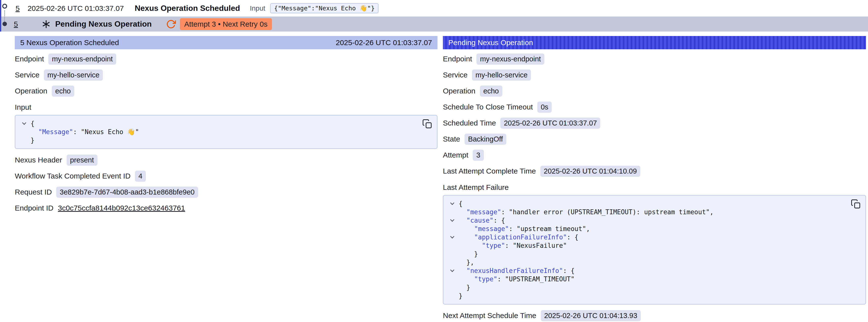 This screenshot has height=322, width=868. I want to click on code-text: "cause": {, so click(482, 220).